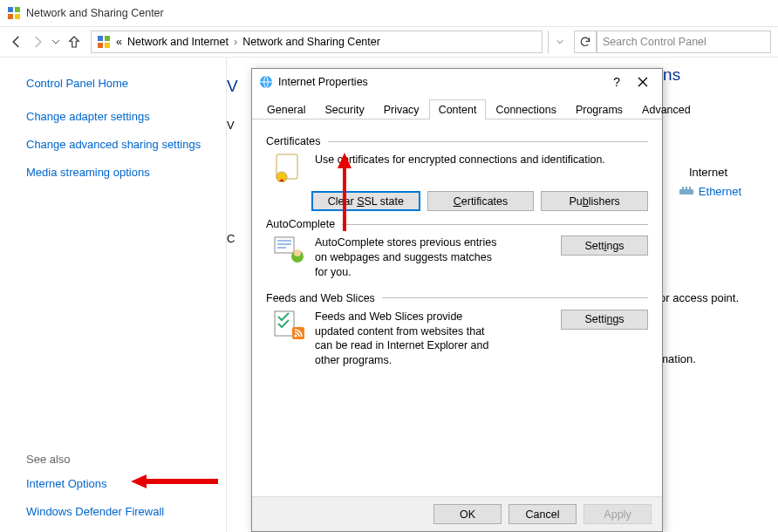 Image resolution: width=778 pixels, height=532 pixels. I want to click on tab-programs: Programs, so click(599, 110).